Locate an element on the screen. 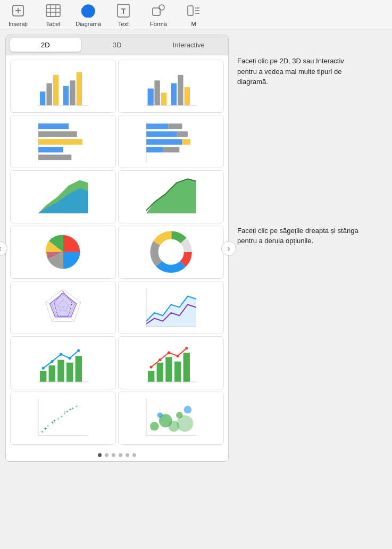 This screenshot has height=549, width=392. tab-interactive: Interactive is located at coordinates (188, 45).